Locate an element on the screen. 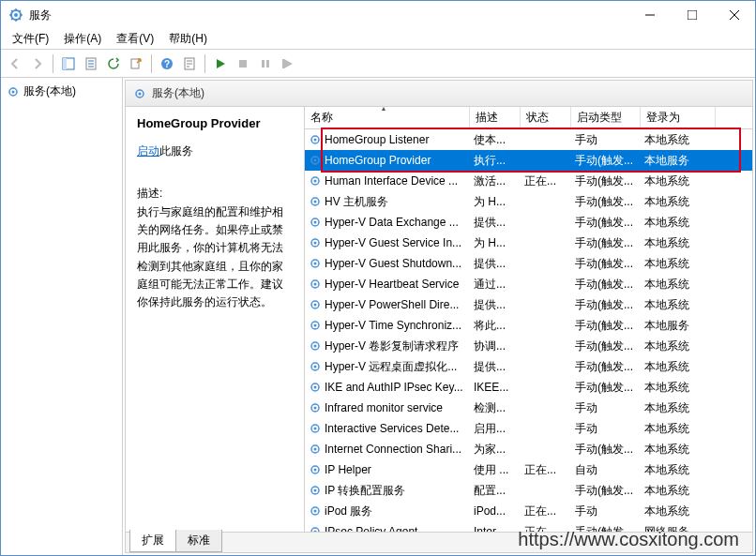 This screenshot has width=756, height=556. service-row: Hyper-V Time Synchroniz...将此...手动(触发...本… is located at coordinates (529, 325).